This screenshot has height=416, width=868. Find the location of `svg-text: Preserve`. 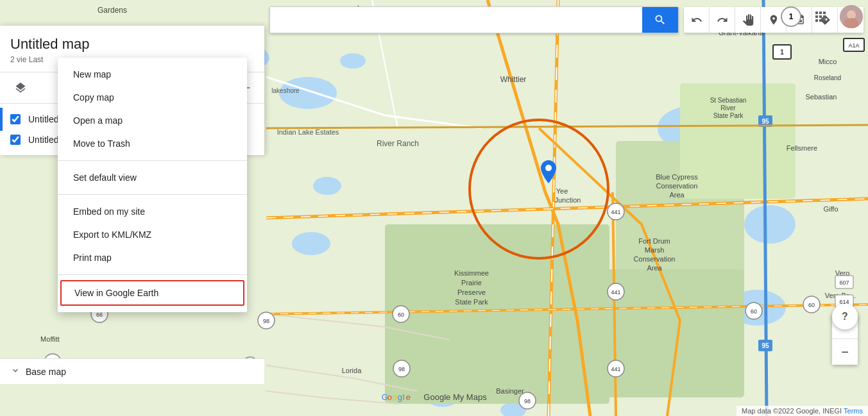

svg-text: Preserve is located at coordinates (472, 292).